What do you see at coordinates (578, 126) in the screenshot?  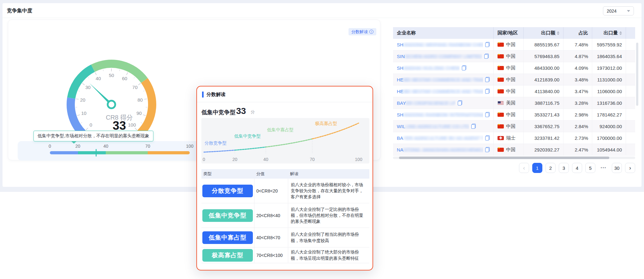 I see `share-cell: 2.84%` at bounding box center [578, 126].